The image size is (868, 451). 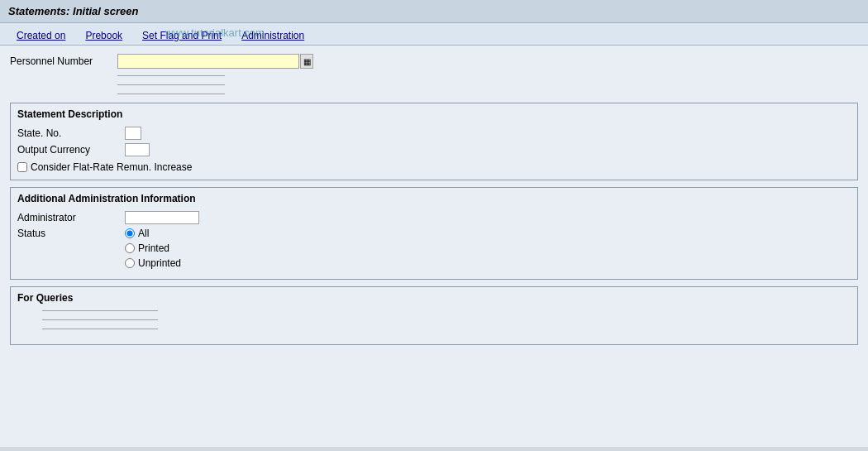 What do you see at coordinates (162, 218) in the screenshot?
I see `administrator-input` at bounding box center [162, 218].